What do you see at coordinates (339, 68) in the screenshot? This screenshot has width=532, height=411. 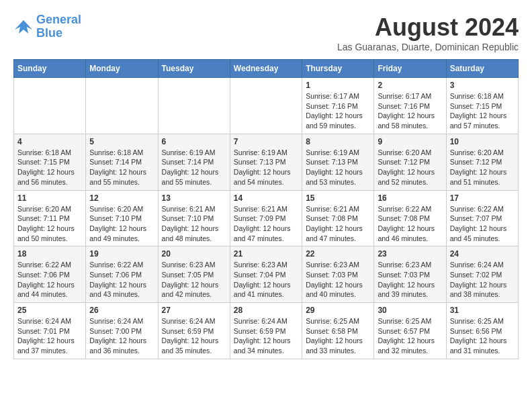 I see `weekday-header: Thursday` at bounding box center [339, 68].